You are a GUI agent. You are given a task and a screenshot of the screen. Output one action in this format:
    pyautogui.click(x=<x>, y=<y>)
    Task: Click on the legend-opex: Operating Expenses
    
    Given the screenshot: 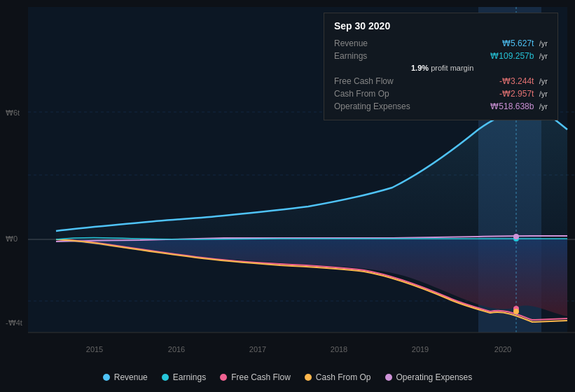 What is the action you would take?
    pyautogui.click(x=429, y=377)
    